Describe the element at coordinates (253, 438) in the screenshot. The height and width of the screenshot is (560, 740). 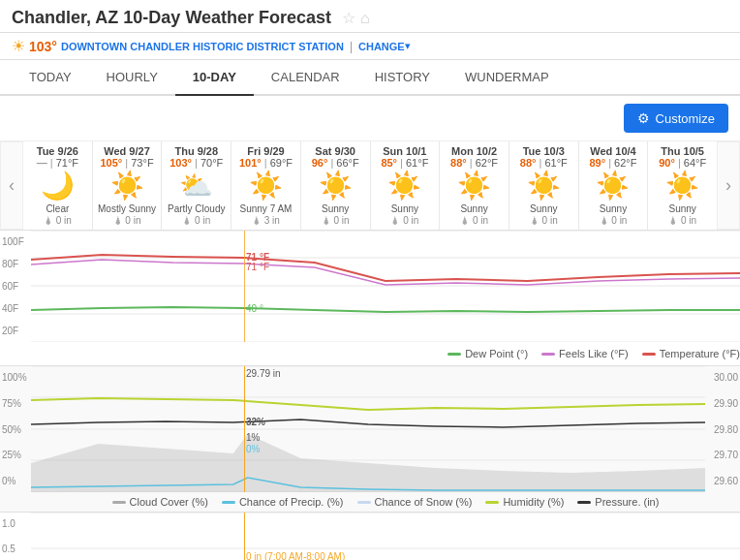
I see `precip-callout: 1%` at that location.